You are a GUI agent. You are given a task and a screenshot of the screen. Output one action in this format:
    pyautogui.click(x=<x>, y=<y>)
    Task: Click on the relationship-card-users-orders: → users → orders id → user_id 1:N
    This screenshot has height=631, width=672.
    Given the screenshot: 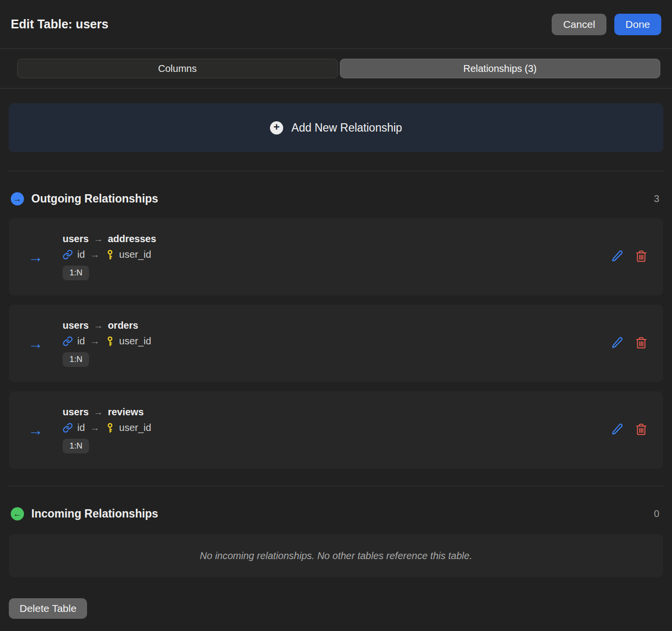 What is the action you would take?
    pyautogui.click(x=336, y=343)
    